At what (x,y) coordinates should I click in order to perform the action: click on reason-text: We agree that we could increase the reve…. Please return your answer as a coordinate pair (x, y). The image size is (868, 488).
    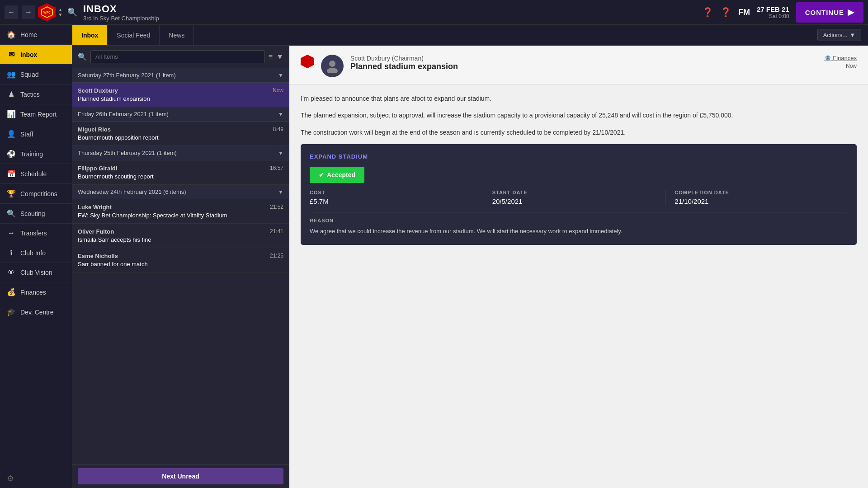
    Looking at the image, I should click on (579, 231).